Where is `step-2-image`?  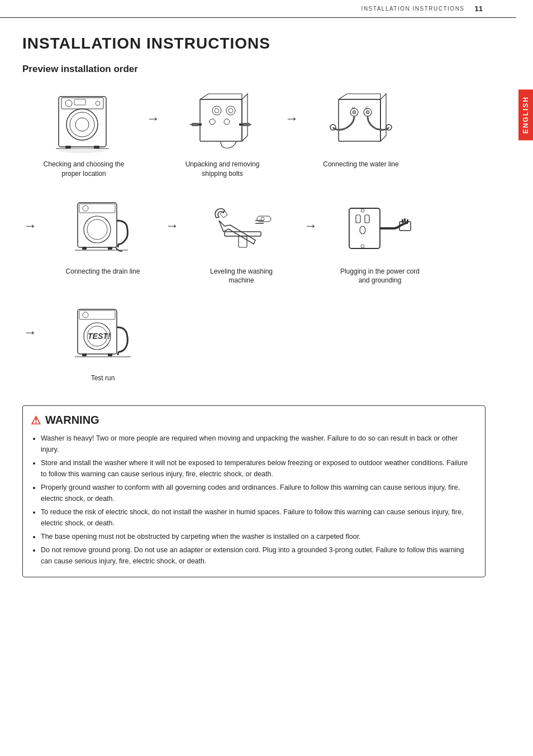 step-2-image is located at coordinates (222, 122).